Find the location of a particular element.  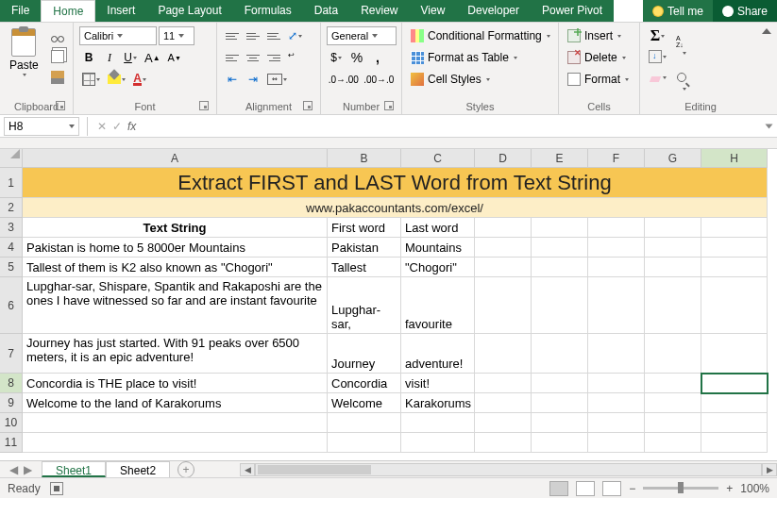

cell-H11 is located at coordinates (735, 443).